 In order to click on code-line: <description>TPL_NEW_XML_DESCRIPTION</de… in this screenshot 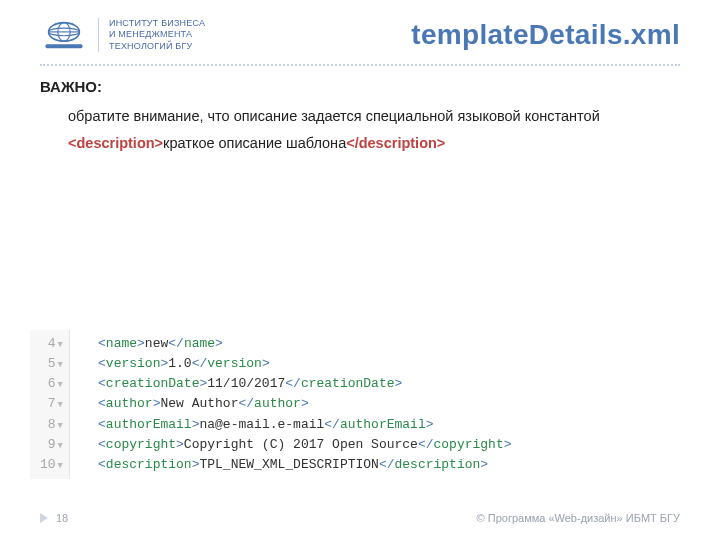, I will do `click(305, 465)`.